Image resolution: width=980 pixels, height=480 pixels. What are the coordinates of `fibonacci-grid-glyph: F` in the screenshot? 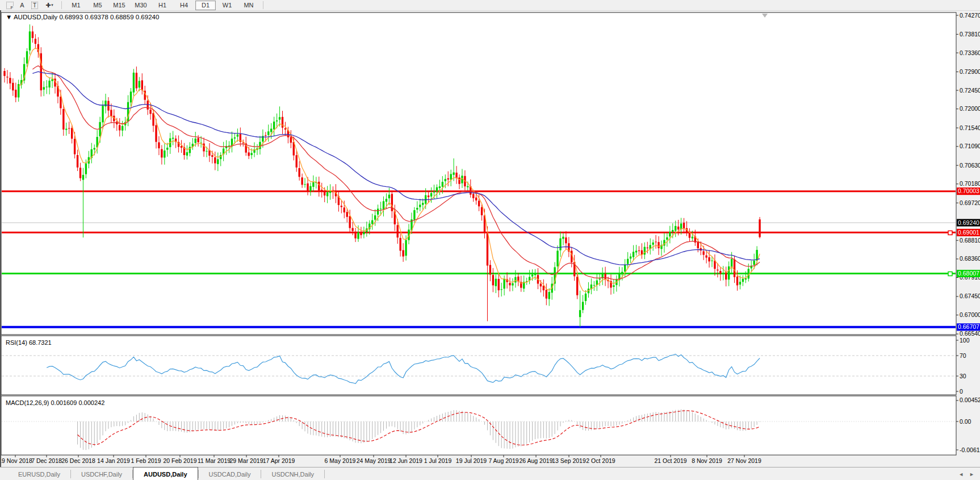 It's located at (10, 6).